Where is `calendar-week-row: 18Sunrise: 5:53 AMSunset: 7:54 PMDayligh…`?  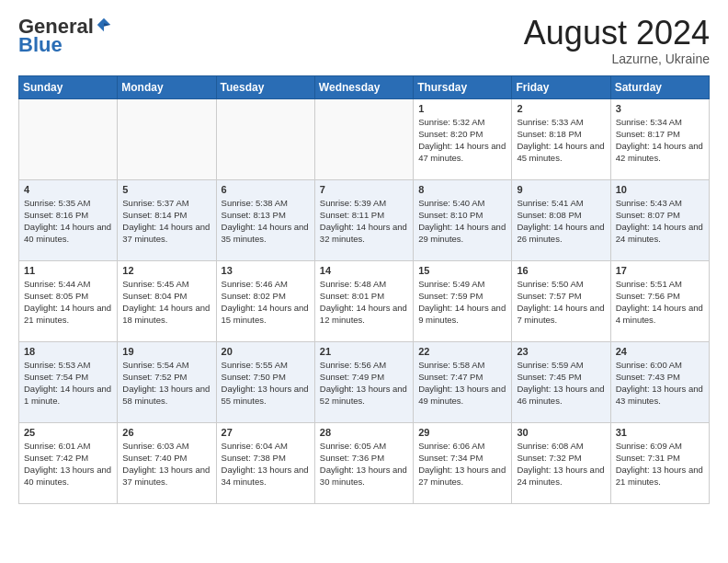
calendar-week-row: 18Sunrise: 5:53 AMSunset: 7:54 PMDayligh… is located at coordinates (364, 382).